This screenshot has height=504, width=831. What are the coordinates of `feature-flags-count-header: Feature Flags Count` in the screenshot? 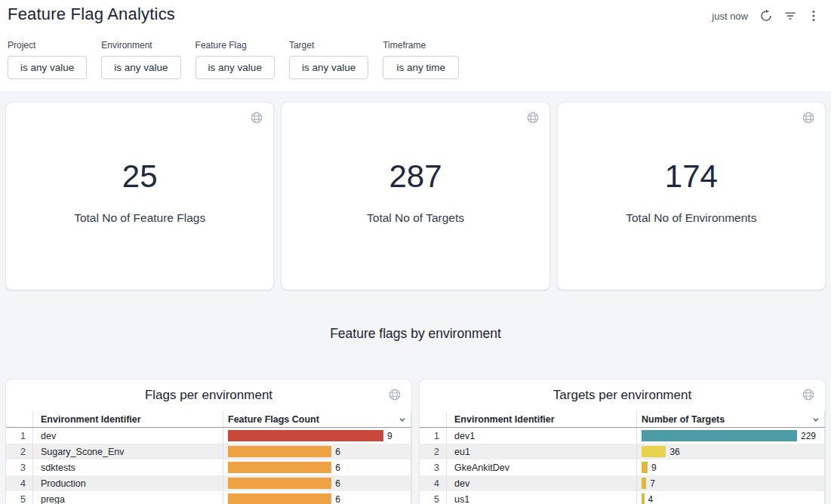 It's located at (317, 419).